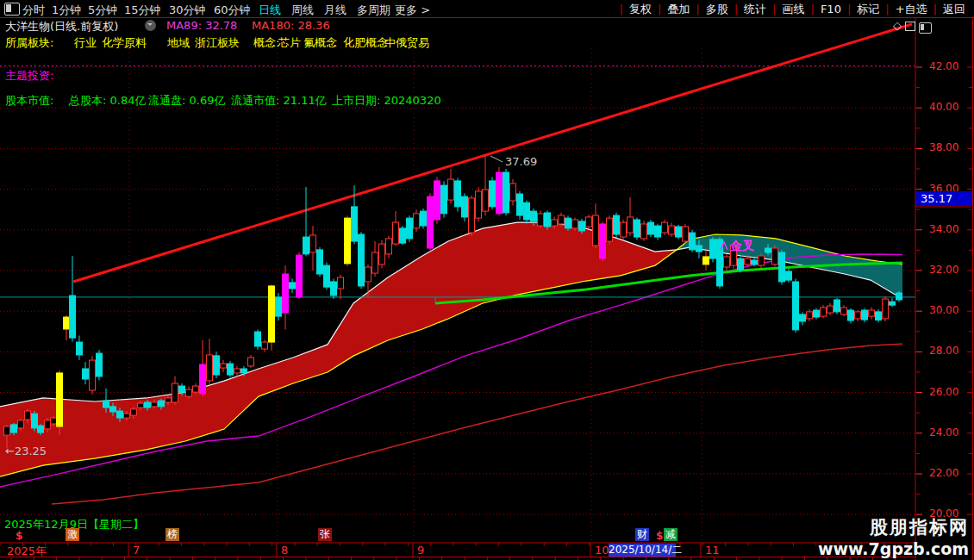 This screenshot has width=974, height=560. I want to click on ma180-value: MA180: 28.36, so click(291, 26).